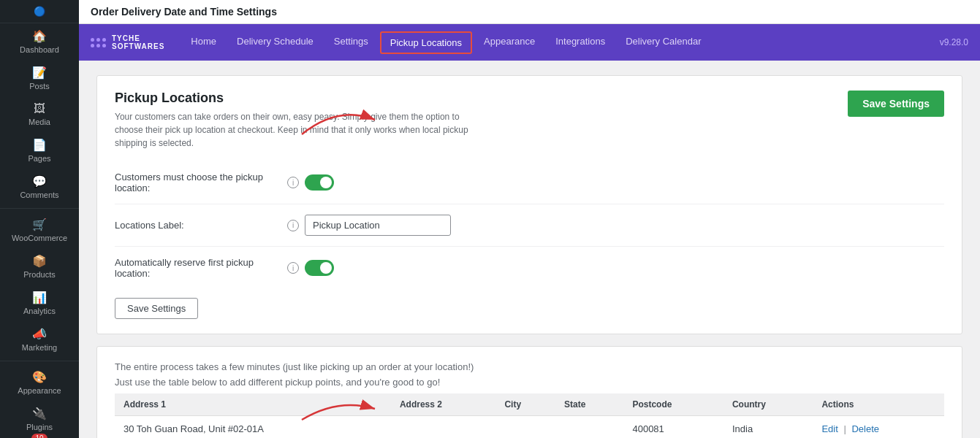 Image resolution: width=980 pixels, height=438 pixels. What do you see at coordinates (954, 42) in the screenshot?
I see `plugin-version: v9.28.0` at bounding box center [954, 42].